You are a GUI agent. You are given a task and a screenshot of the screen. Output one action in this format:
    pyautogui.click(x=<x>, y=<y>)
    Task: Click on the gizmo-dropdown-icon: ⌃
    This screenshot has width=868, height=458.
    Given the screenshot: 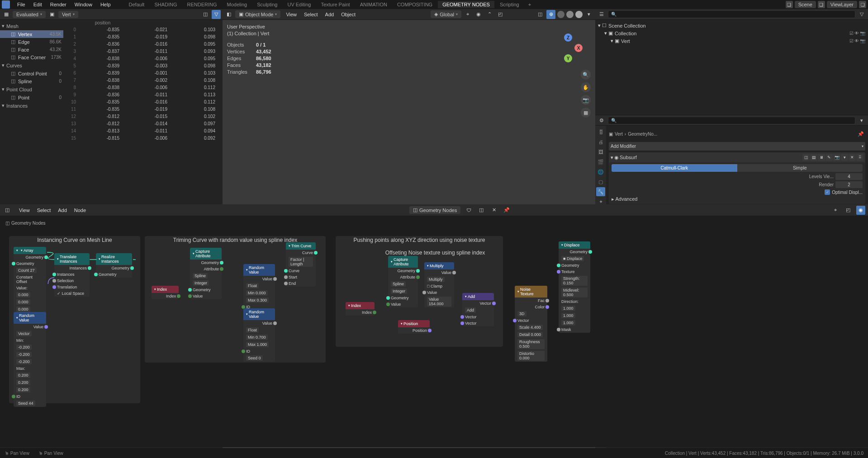 What is the action you would take?
    pyautogui.click(x=489, y=14)
    